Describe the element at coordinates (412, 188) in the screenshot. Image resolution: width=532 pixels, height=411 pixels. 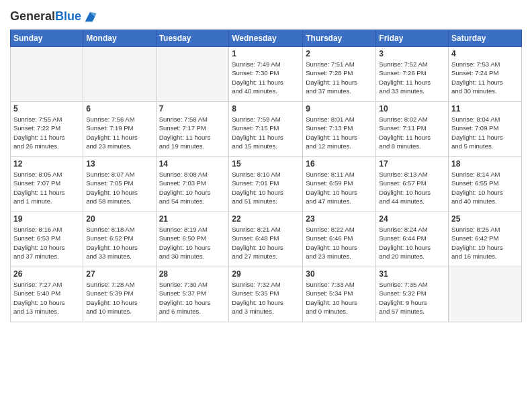
I see `day-info: Sunrise: 8:13 AM Sunset: 6:57 PM Dayligh…` at that location.